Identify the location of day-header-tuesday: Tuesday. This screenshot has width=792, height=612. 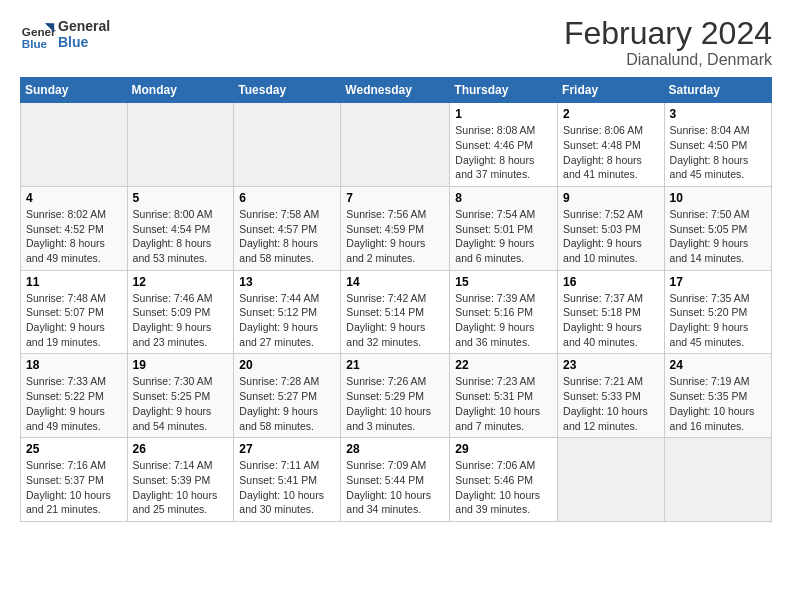
(288, 90).